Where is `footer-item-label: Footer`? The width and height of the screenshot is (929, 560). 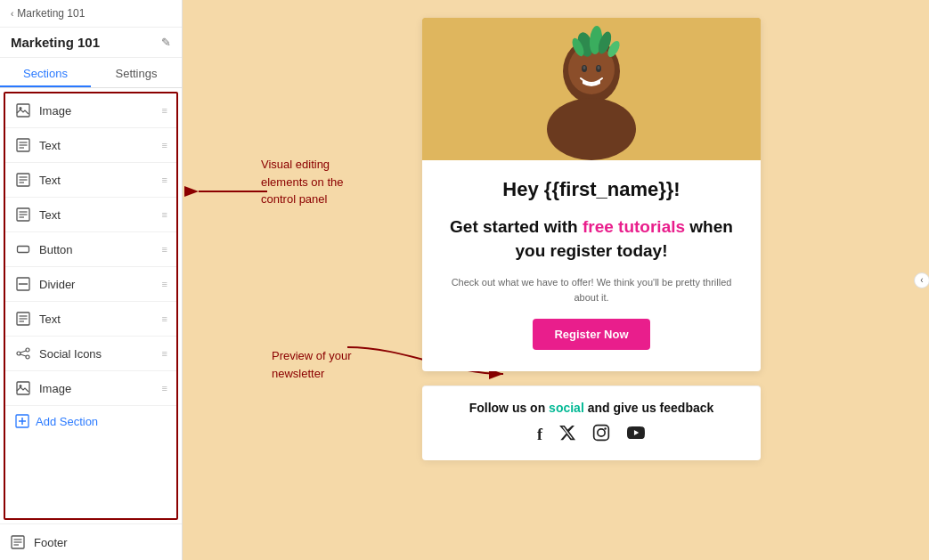
footer-item-label: Footer is located at coordinates (51, 543).